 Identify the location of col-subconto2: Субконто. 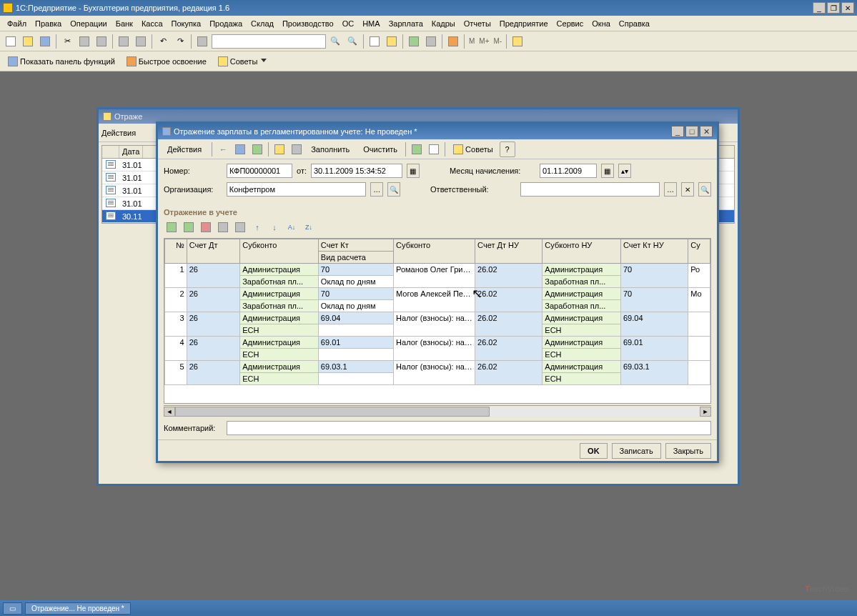
(435, 252).